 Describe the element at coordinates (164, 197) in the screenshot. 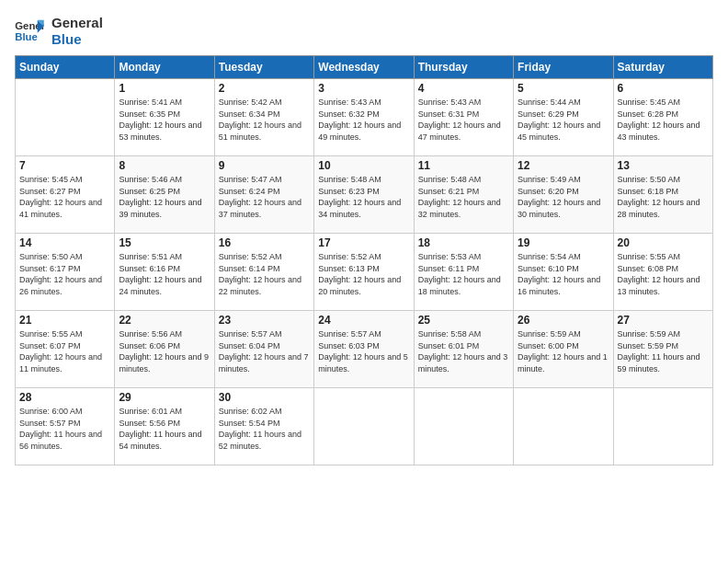

I see `day-detail: Sunrise: 5:46 AMSunset: 6:25 PMDaylight:…` at that location.